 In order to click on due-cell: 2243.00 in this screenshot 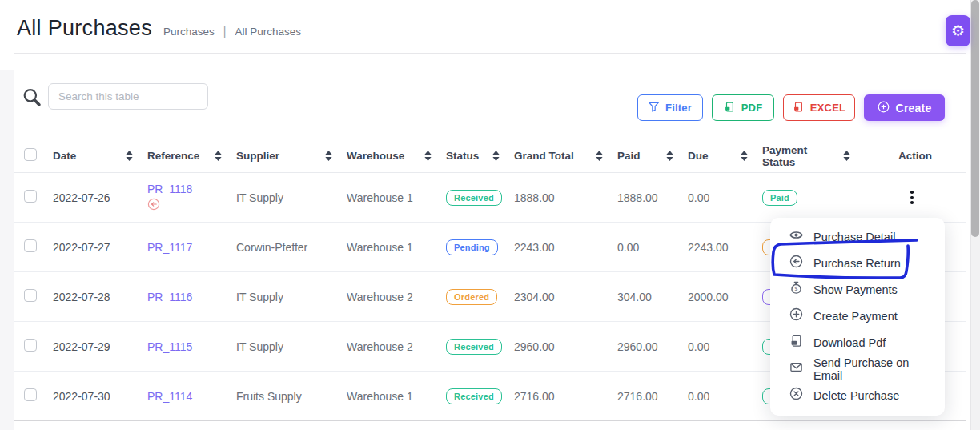, I will do `click(725, 247)`.